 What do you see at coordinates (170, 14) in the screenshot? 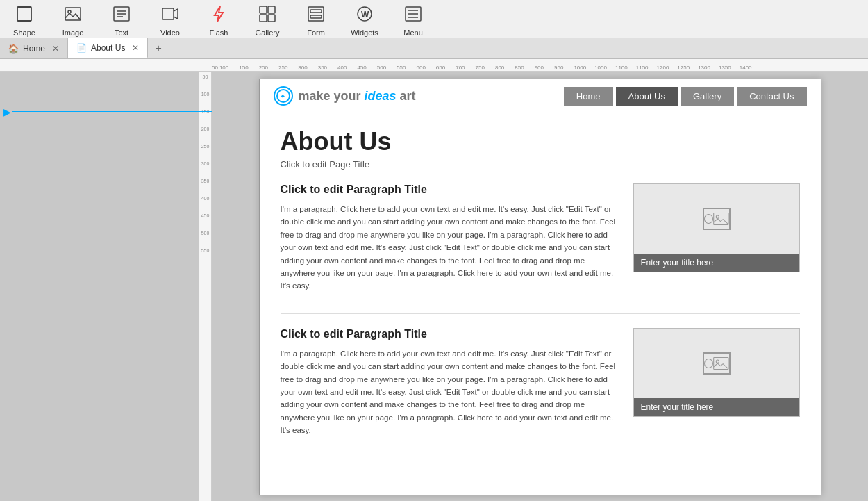
I see `video-icon` at bounding box center [170, 14].